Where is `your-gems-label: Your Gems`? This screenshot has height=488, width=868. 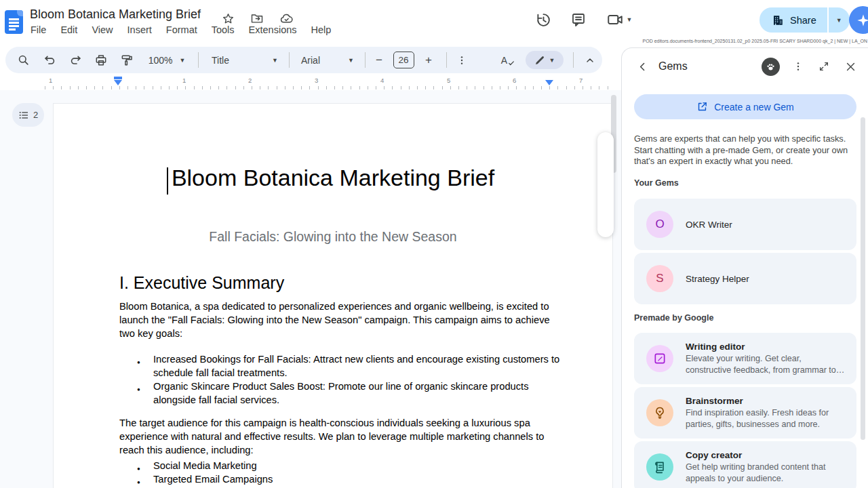
your-gems-label: Your Gems is located at coordinates (656, 183).